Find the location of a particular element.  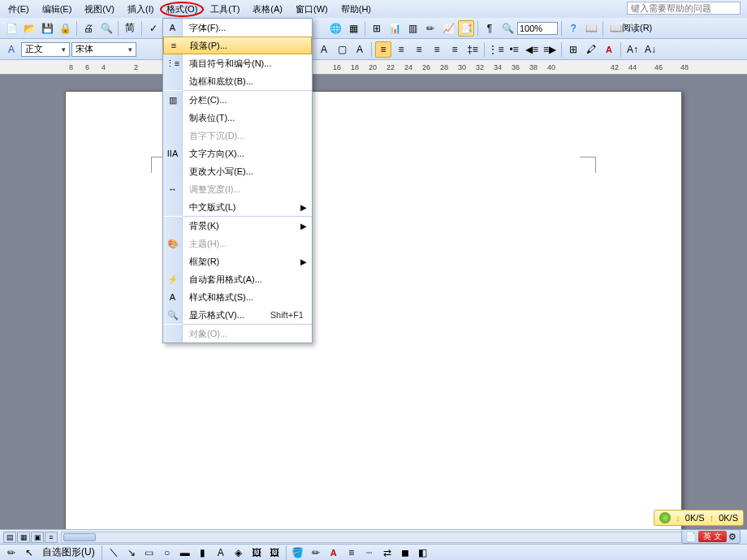

menu-item-V: 🔍显示格式(V)...Shift+F1 is located at coordinates (237, 315).